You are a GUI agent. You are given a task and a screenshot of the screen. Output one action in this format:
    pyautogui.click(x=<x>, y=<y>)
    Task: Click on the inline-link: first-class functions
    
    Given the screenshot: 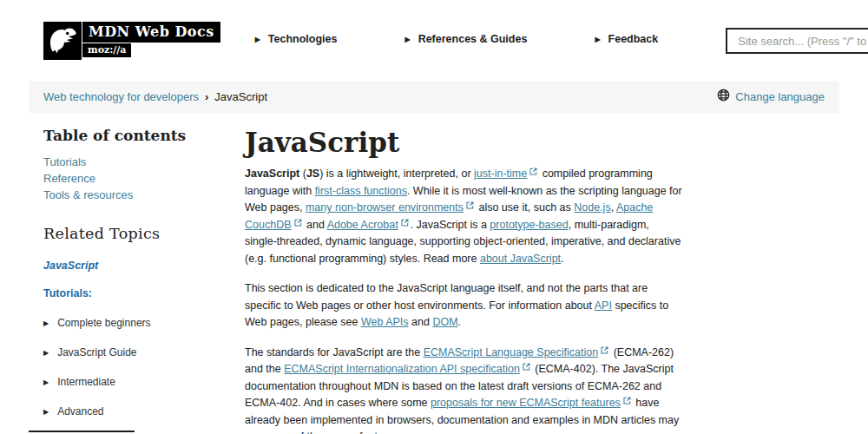 What is the action you would take?
    pyautogui.click(x=361, y=191)
    